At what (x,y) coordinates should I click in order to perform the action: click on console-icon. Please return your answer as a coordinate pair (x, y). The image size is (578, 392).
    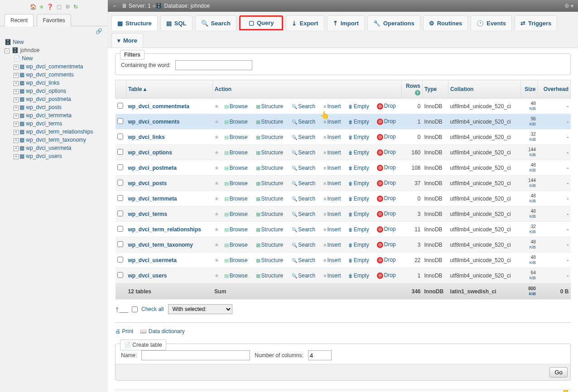
    Looking at the image, I should click on (566, 391).